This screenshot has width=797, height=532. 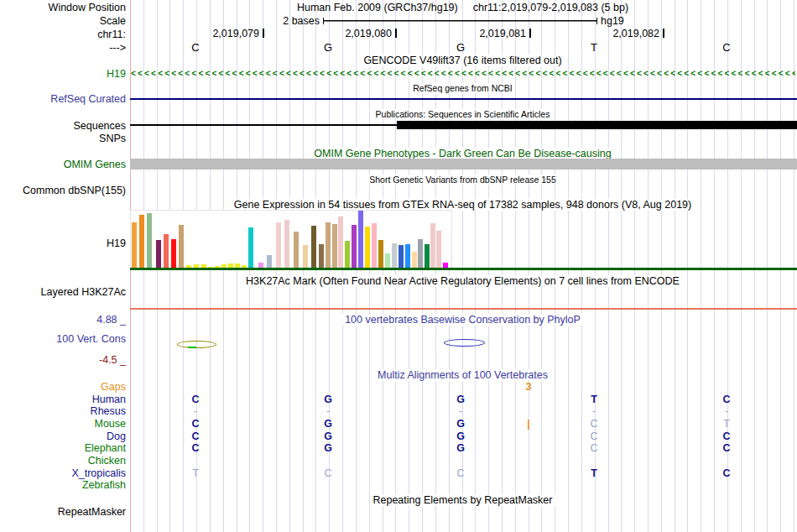 What do you see at coordinates (63, 21) in the screenshot?
I see `scale-row-label: Scale` at bounding box center [63, 21].